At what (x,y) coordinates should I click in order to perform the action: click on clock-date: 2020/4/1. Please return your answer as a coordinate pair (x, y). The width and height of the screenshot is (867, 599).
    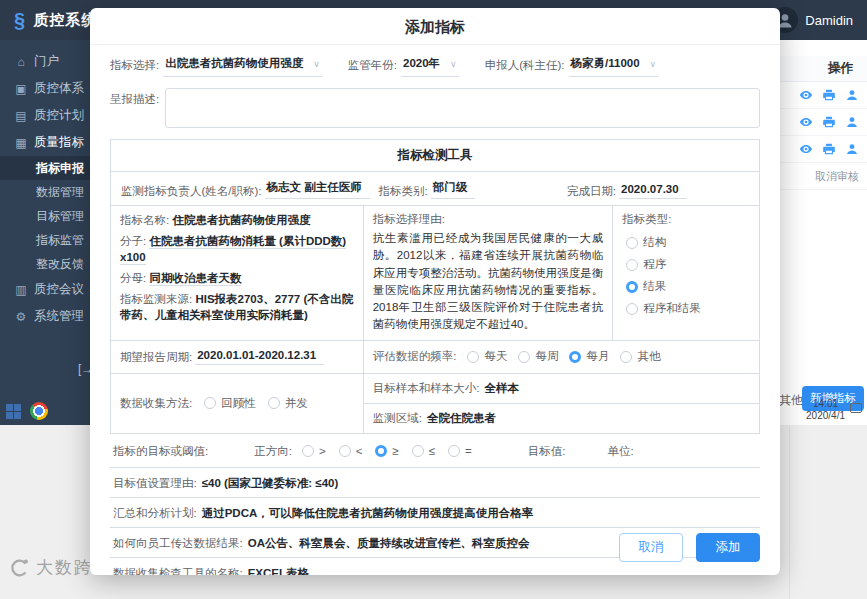
    Looking at the image, I should click on (826, 416).